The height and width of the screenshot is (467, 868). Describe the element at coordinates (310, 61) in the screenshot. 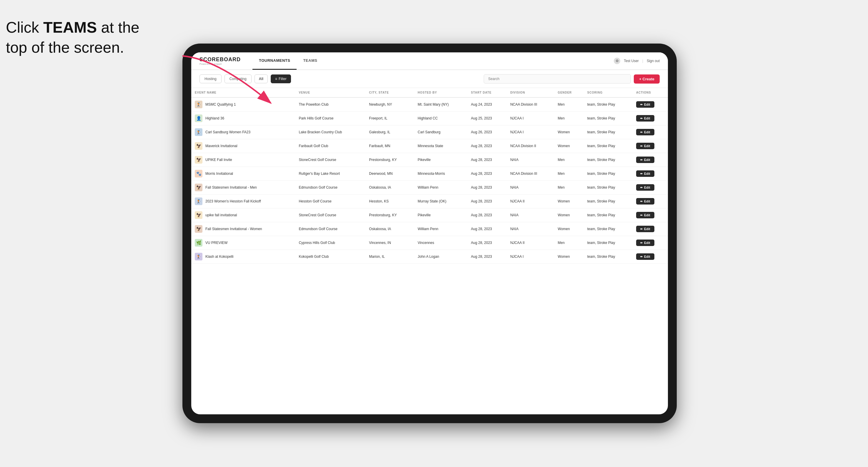

I see `nav-teams: TEAMS` at that location.